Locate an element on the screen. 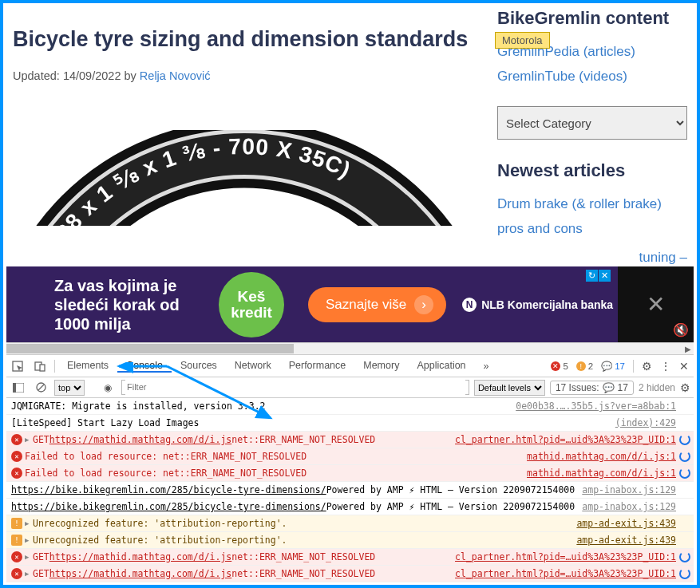 This screenshot has height=588, width=700. hover-tooltip: Motorola is located at coordinates (522, 40).